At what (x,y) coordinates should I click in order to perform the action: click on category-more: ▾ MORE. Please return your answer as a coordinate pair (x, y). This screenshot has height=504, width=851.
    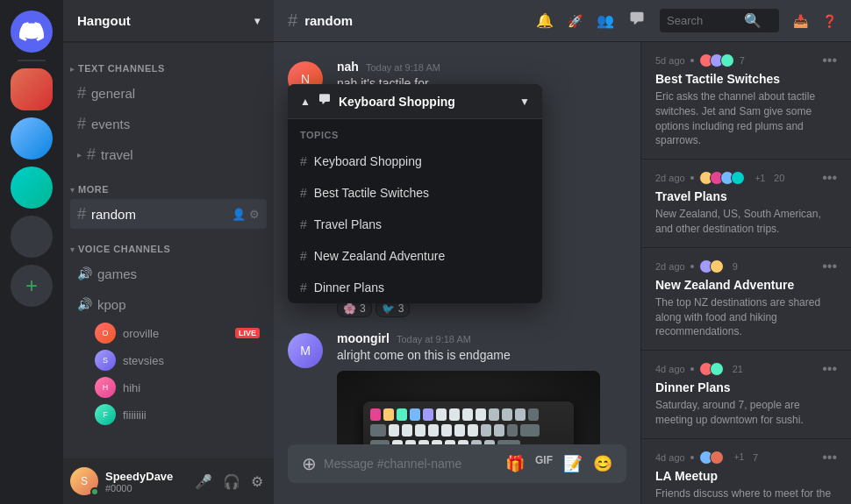
    Looking at the image, I should click on (168, 184).